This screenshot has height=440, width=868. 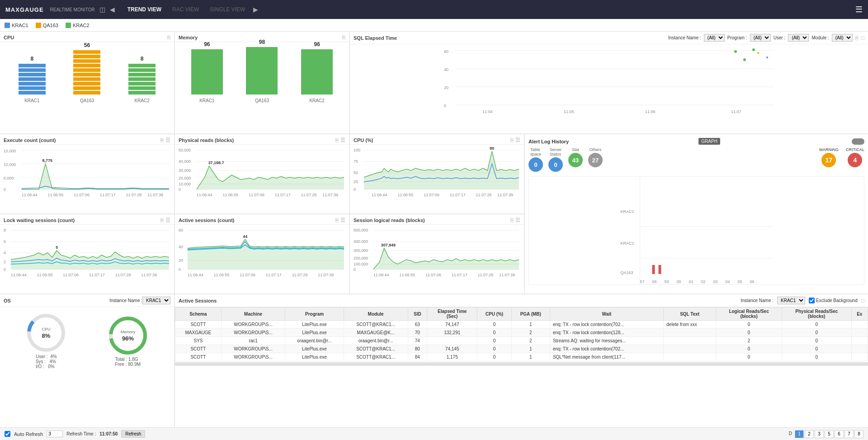 I want to click on warning-badge: 17, so click(x=829, y=160).